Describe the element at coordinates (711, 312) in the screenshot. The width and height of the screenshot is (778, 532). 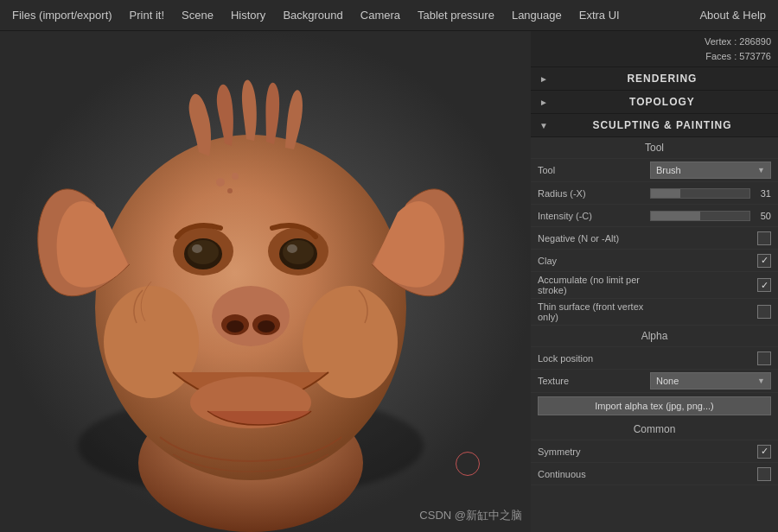
I see `thin-surface-value` at that location.